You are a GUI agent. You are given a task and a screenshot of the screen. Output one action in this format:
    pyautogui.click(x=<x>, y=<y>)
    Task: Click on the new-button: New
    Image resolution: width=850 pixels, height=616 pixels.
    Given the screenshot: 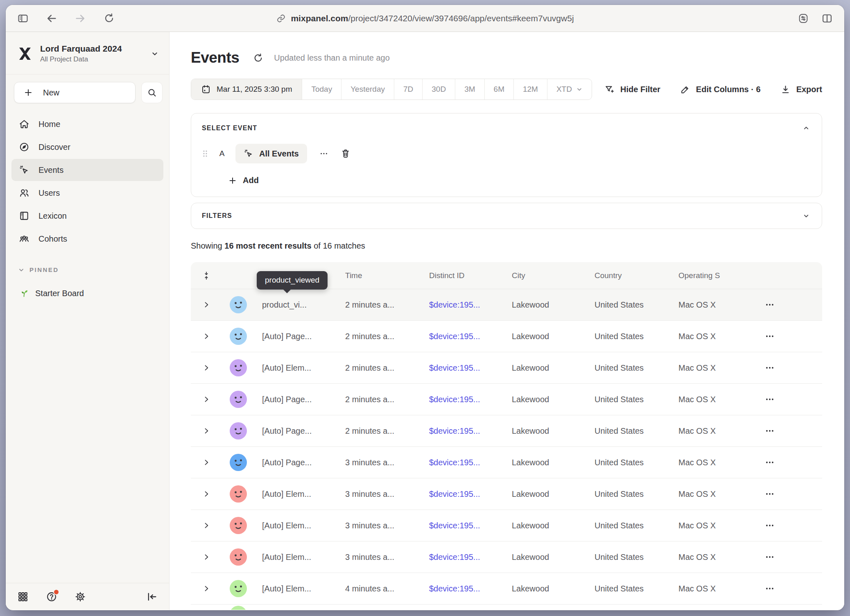 What is the action you would take?
    pyautogui.click(x=75, y=93)
    